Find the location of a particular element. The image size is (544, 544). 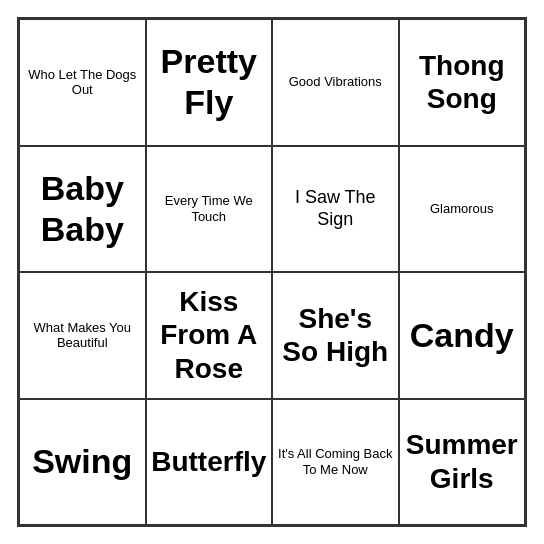

bingo-cell-r1c1: Every Time We Touch is located at coordinates (210, 210).